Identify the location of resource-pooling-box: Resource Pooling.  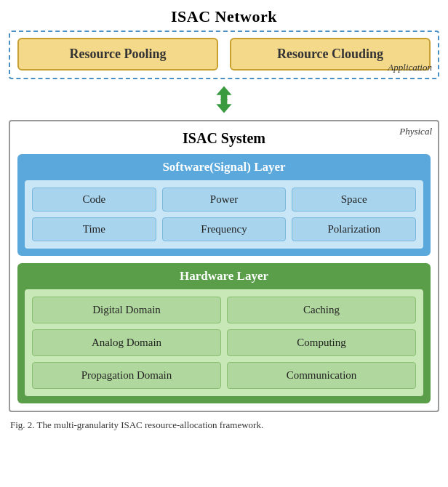
(118, 54).